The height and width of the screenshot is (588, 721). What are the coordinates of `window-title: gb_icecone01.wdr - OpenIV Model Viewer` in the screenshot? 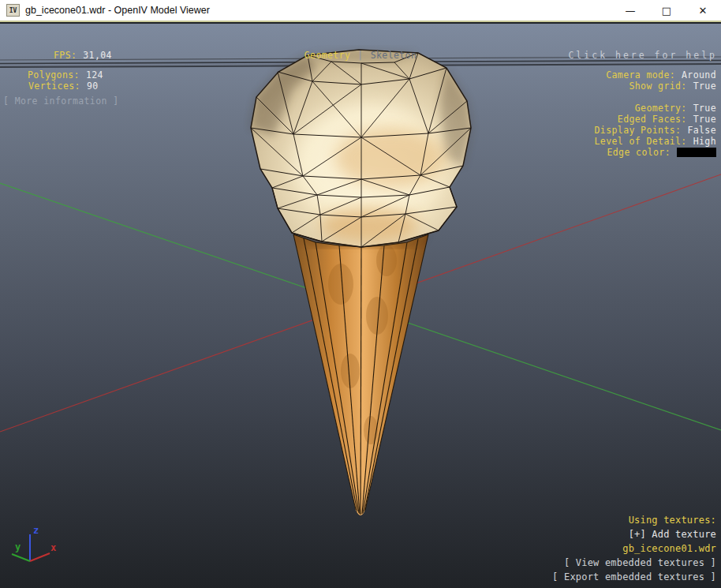 It's located at (118, 10).